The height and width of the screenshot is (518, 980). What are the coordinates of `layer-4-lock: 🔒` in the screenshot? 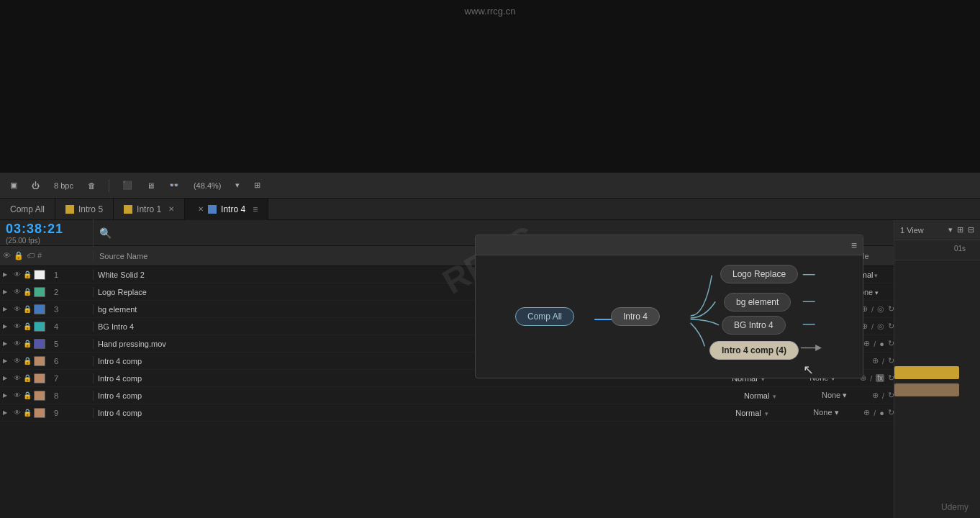 It's located at (27, 327).